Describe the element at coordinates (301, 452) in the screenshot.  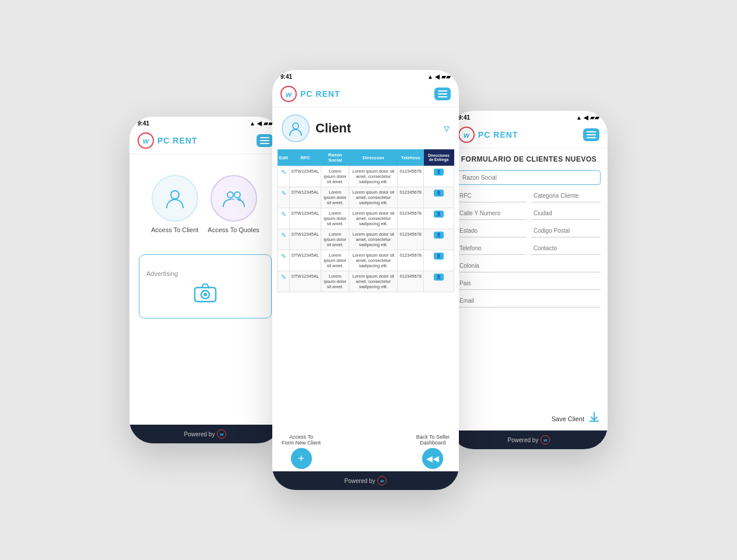
I see `access-form-nav: Access ToForm New Client +` at that location.